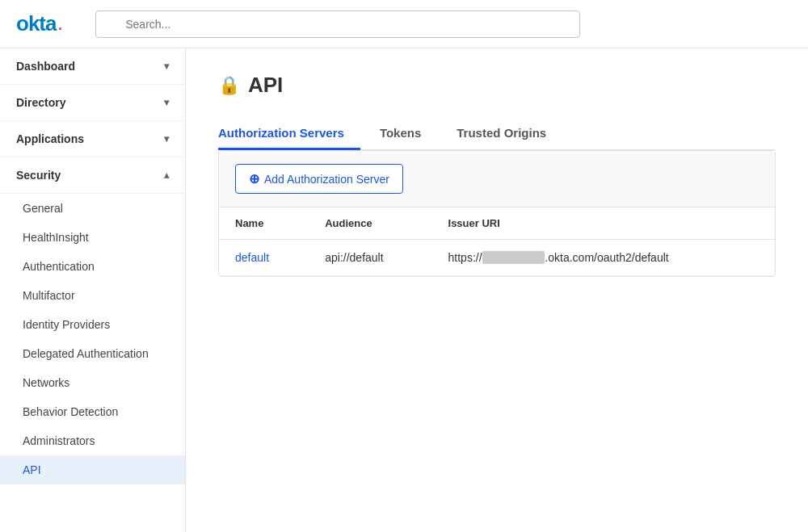  I want to click on issuer-uri-prefix: https://, so click(465, 258).